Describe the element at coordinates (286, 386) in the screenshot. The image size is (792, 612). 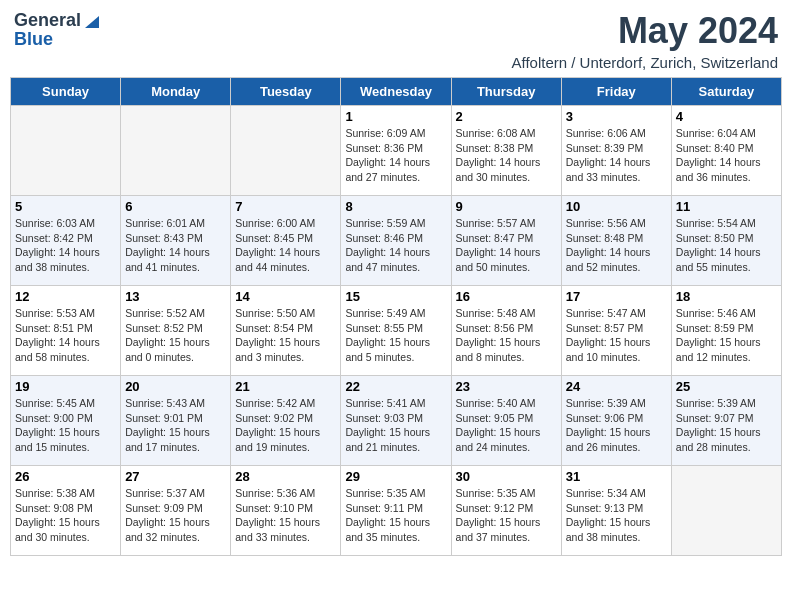
I see `day-number: 21` at that location.